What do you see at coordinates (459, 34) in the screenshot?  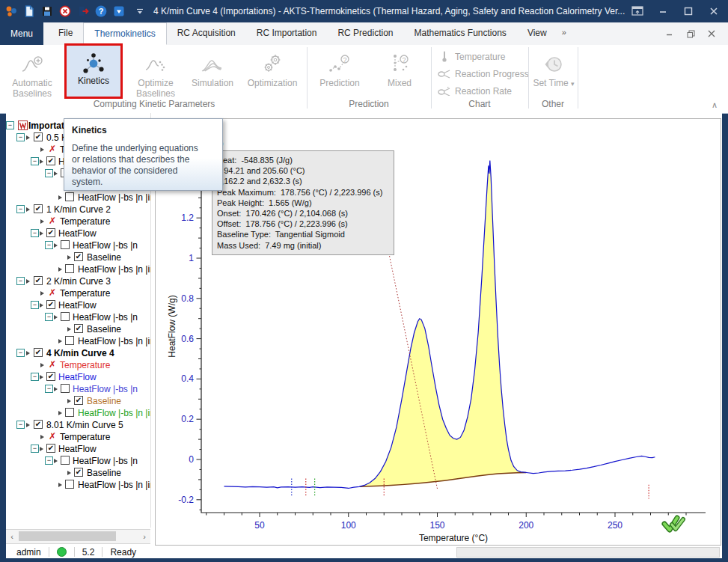 I see `tab-mathematics-functions: Mathematics Functions` at bounding box center [459, 34].